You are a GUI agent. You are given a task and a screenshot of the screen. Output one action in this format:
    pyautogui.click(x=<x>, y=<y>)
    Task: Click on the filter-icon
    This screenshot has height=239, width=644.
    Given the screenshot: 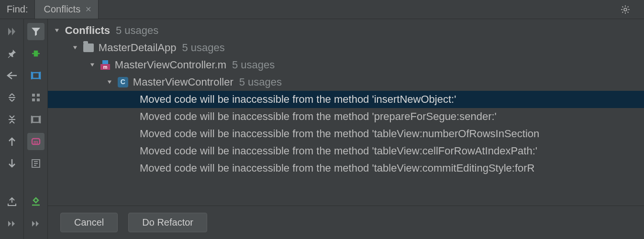 What is the action you would take?
    pyautogui.click(x=36, y=32)
    